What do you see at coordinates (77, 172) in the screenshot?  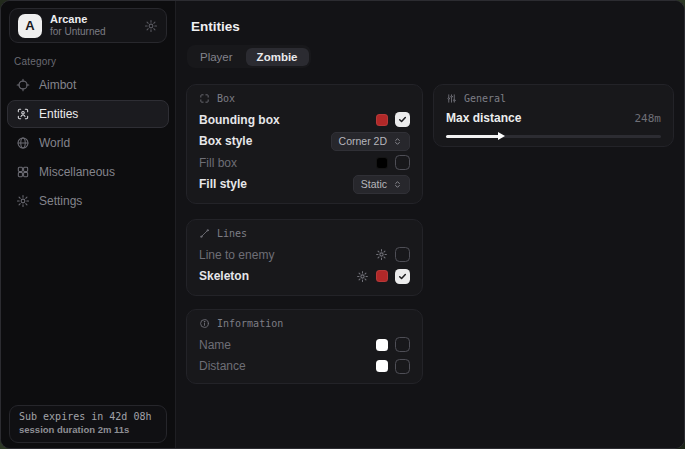 I see `sidebar-item-label: Miscellaneous` at bounding box center [77, 172].